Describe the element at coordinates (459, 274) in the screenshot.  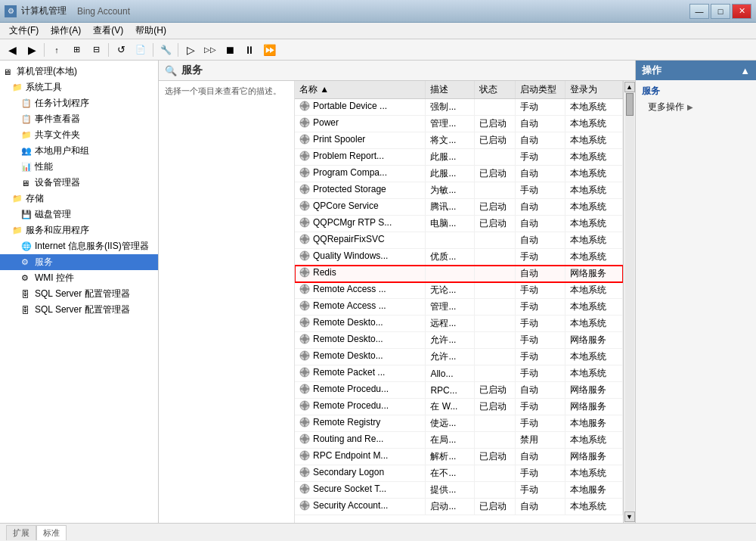
I see `table-row: Redis 自动网络服务` at that location.